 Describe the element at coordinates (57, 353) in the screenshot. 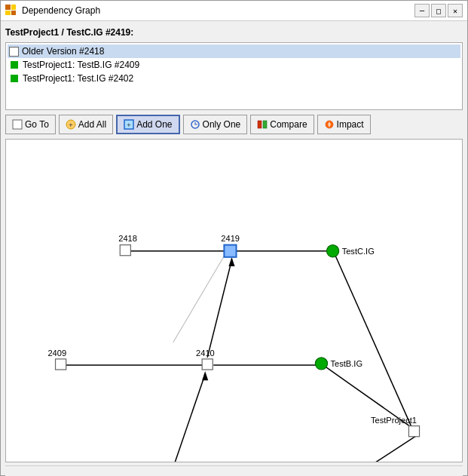

I see `svg-text: 2409` at that location.